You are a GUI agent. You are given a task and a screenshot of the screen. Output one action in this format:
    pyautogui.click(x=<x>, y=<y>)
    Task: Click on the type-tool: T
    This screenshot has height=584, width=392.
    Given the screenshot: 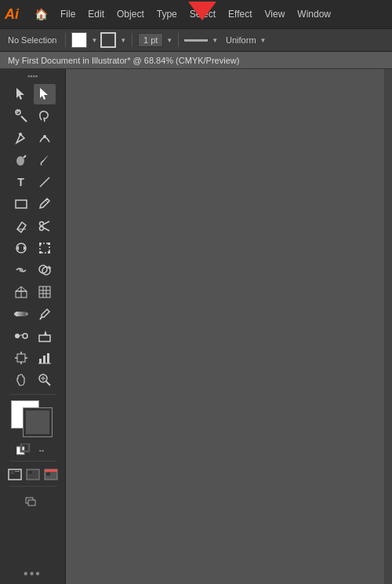 What is the action you would take?
    pyautogui.click(x=21, y=182)
    